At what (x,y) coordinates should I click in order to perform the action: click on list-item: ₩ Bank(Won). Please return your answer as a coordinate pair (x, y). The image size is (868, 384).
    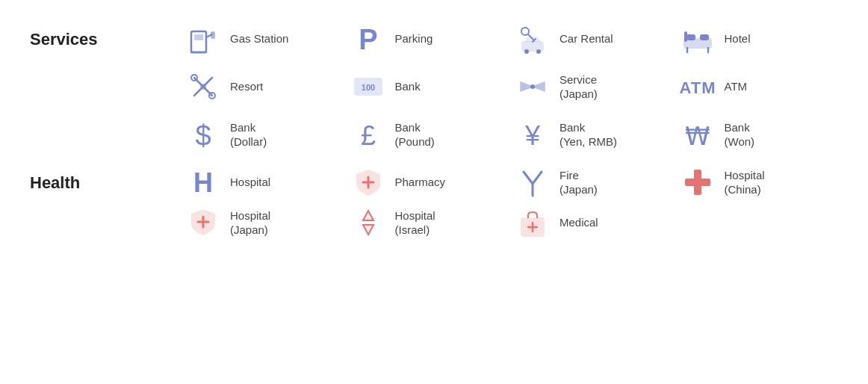
    Looking at the image, I should click on (760, 134).